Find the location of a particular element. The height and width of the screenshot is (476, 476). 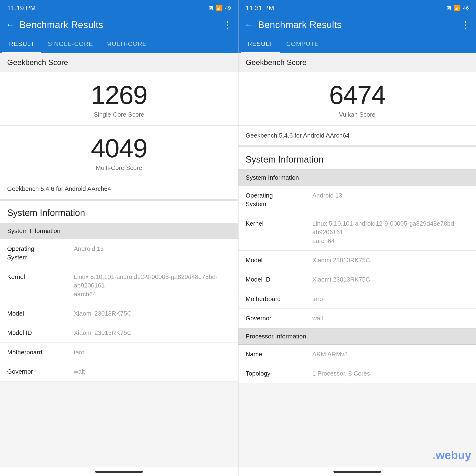

screen-record-icon: ⊠ is located at coordinates (211, 8).